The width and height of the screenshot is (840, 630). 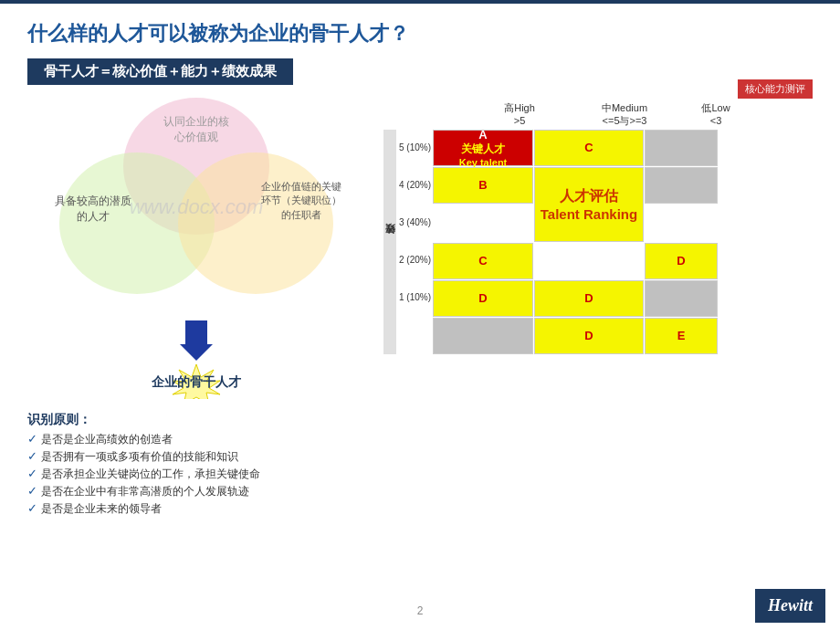 I want to click on principle-item-5: ✓ 是否是企业未来的领导者, so click(x=196, y=509).